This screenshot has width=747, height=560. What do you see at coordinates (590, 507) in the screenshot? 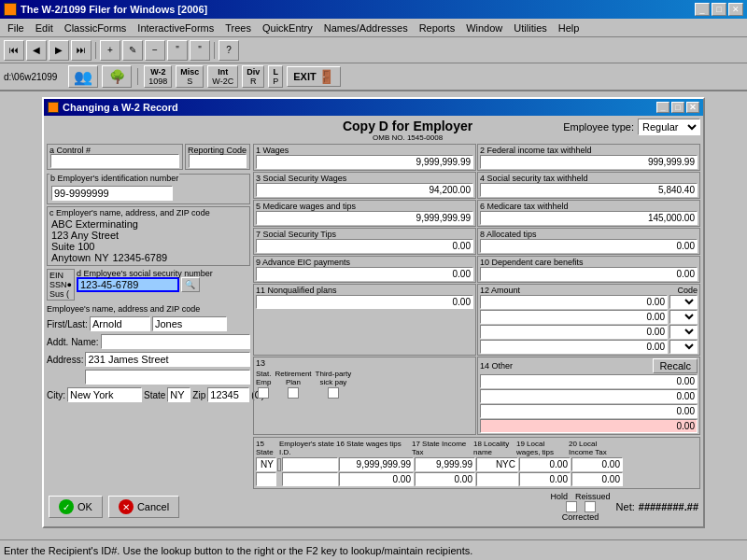
I see `reissued-checkbox` at bounding box center [590, 507].